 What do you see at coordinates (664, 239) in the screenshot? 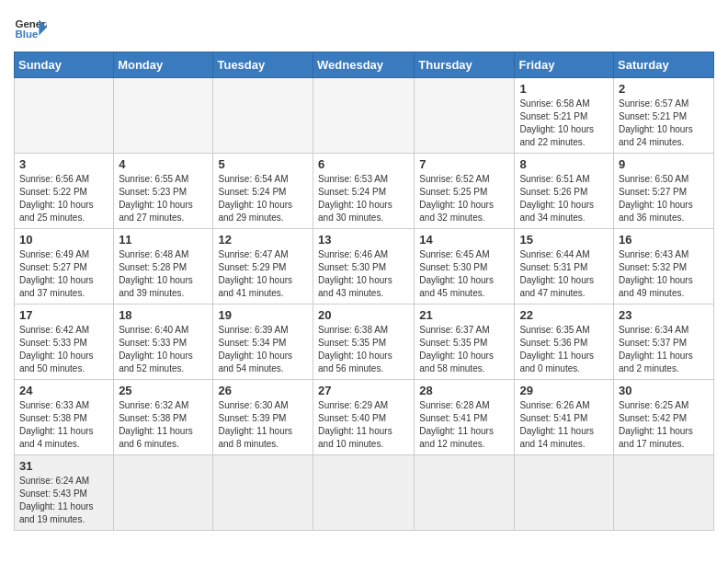
I see `day-number: 16` at bounding box center [664, 239].